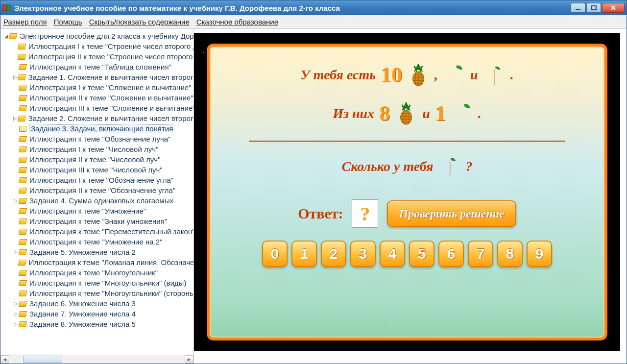 This screenshot has height=364, width=627. What do you see at coordinates (97, 231) in the screenshot?
I see `tree-item: Иллюстрация к теме "Переместительный зак…` at bounding box center [97, 231].